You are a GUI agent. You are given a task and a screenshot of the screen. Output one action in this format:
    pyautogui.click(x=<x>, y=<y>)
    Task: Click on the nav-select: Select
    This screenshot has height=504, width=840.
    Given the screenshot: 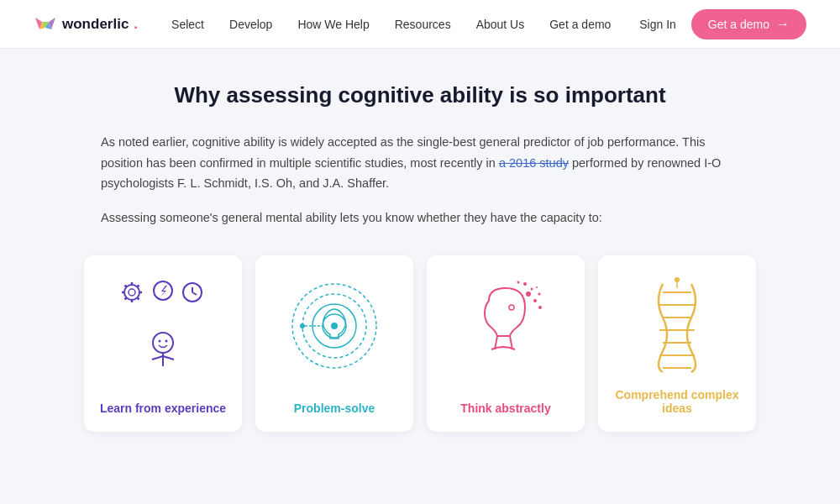 What is the action you would take?
    pyautogui.click(x=188, y=24)
    